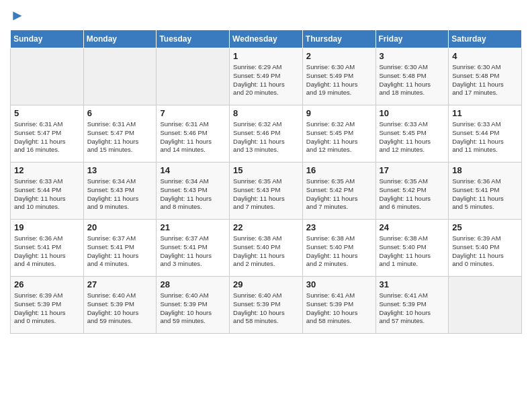  What do you see at coordinates (266, 39) in the screenshot?
I see `calendar-header-row: SundayMondayTuesdayWednesdayThursdayFrid…` at bounding box center [266, 39].